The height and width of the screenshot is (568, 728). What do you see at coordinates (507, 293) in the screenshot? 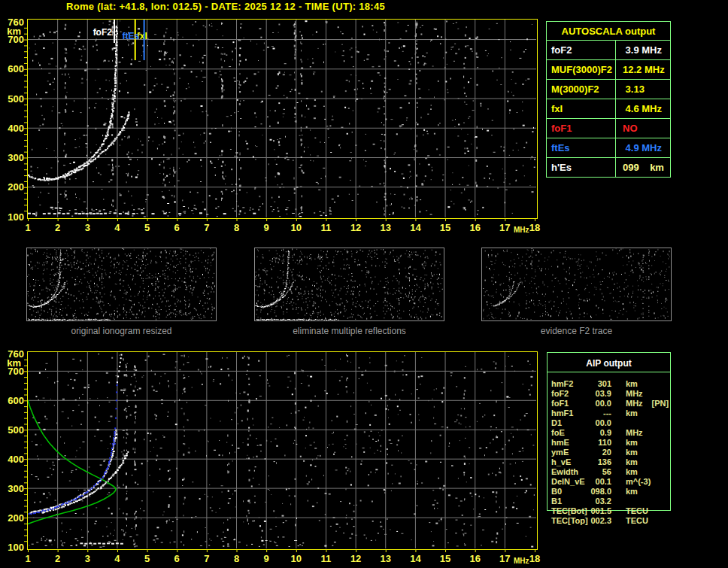
I see `thumbnail-trace` at bounding box center [507, 293].